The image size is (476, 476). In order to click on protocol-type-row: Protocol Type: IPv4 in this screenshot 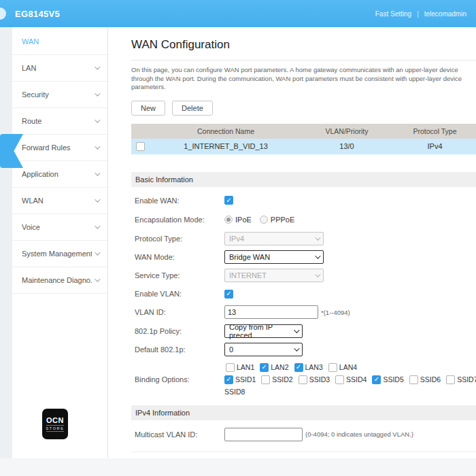, I will do `click(303, 239)`.